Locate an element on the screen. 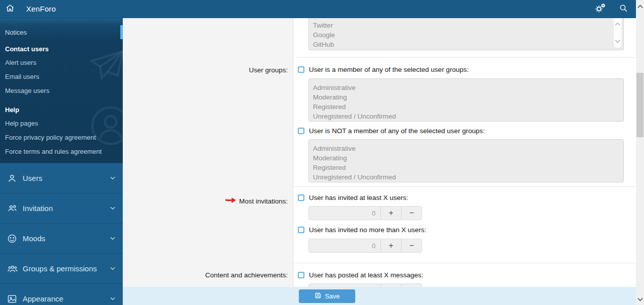 The height and width of the screenshot is (305, 644). select-option: Twitter is located at coordinates (468, 25).